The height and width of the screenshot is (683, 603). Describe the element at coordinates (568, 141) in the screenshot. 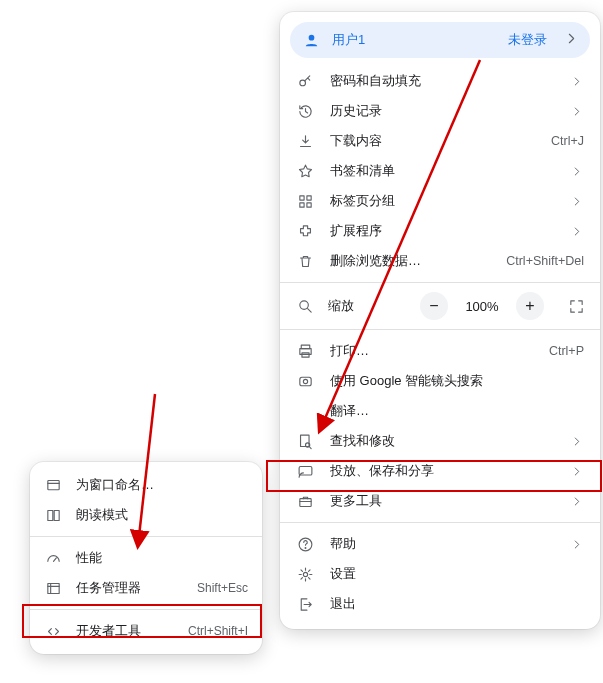

I see `menu-accel: Ctrl+J` at that location.